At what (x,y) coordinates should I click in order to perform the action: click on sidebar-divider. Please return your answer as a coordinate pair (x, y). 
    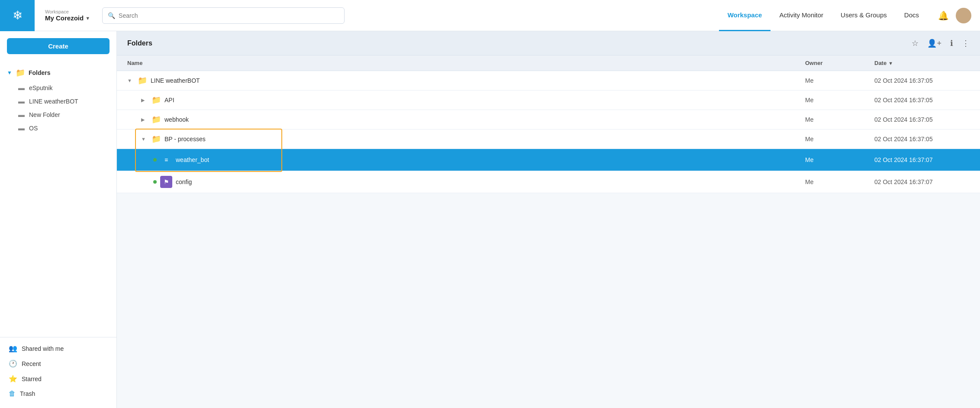
    Looking at the image, I should click on (58, 142).